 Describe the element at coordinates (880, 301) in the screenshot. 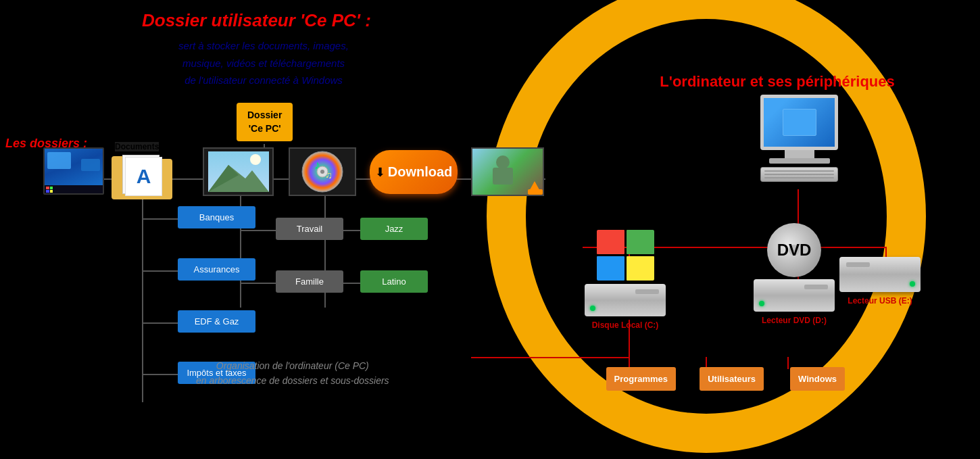

I see `usb-drive-label: Lecteur USB (E:)` at that location.